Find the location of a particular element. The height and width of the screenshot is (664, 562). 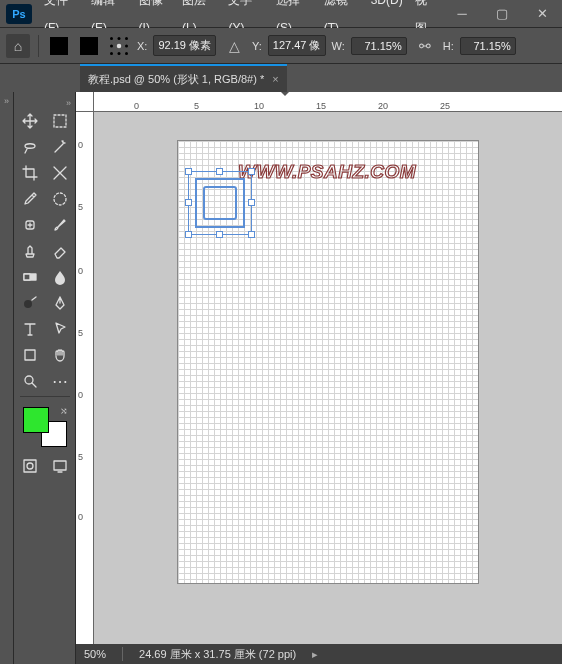

document-tab: 教程.psd @ 50% (形状 1, RGB/8#) * × is located at coordinates (184, 78).